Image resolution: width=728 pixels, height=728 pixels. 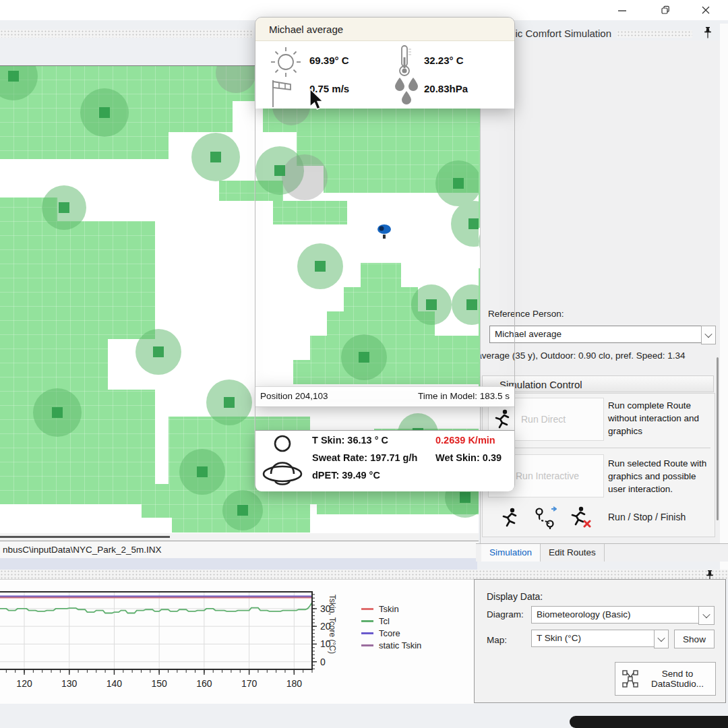 What do you see at coordinates (547, 476) in the screenshot?
I see `run-interactive-label: Run Interactive` at bounding box center [547, 476].